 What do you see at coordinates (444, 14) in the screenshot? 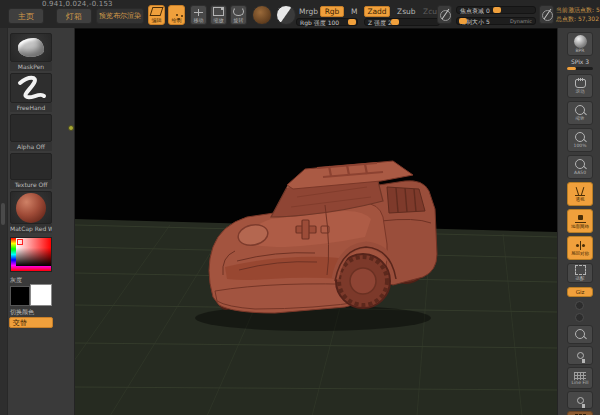
I see `focal-shift-indicator-icon` at bounding box center [444, 14].